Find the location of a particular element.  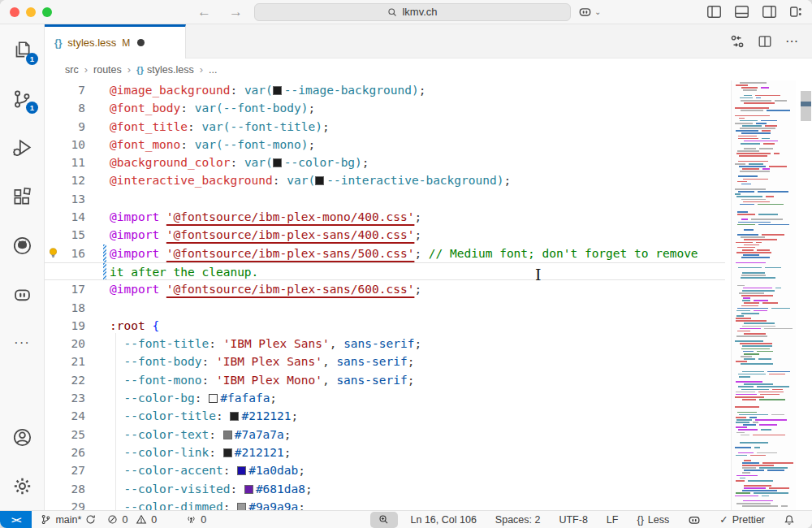

minimap is located at coordinates (763, 296).